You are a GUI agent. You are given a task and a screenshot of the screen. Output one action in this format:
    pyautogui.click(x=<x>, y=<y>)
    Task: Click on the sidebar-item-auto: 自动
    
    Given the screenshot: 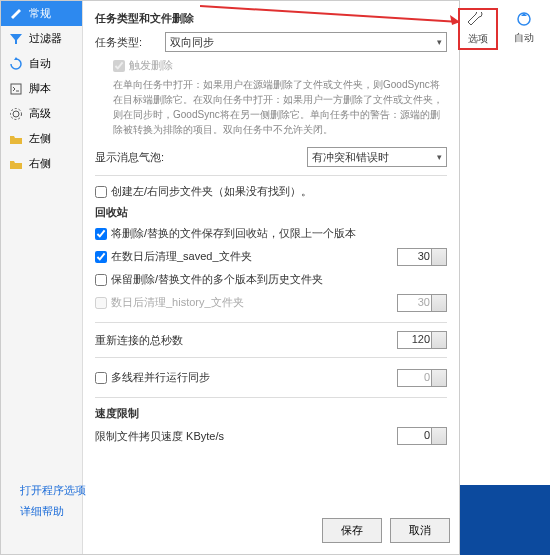 What is the action you would take?
    pyautogui.click(x=42, y=64)
    